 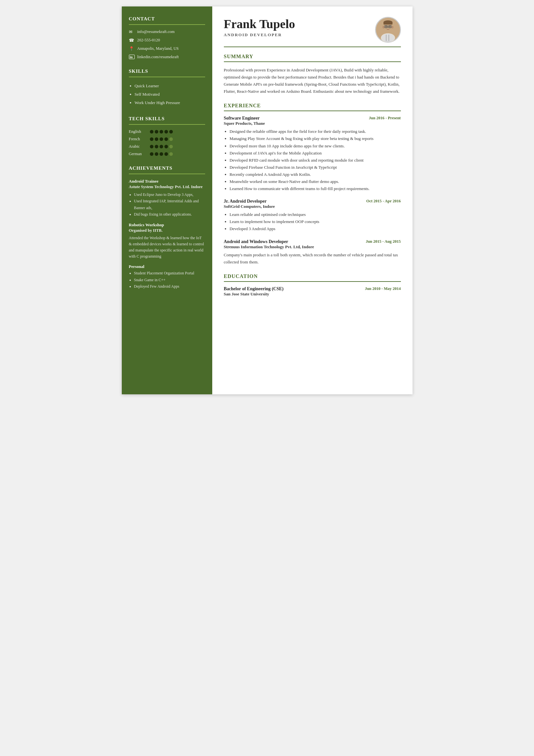 I want to click on exp-aw-date: Jun 2015 - Aug 2015, so click(x=383, y=242).